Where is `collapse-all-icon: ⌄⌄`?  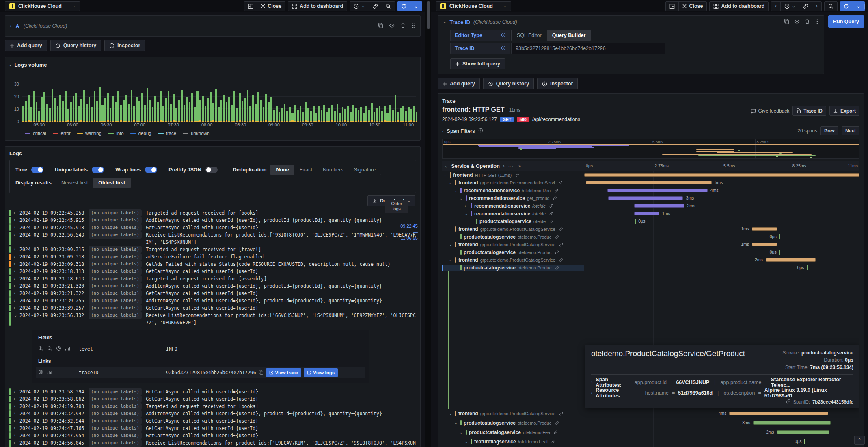 collapse-all-icon: ⌄⌄ is located at coordinates (512, 166).